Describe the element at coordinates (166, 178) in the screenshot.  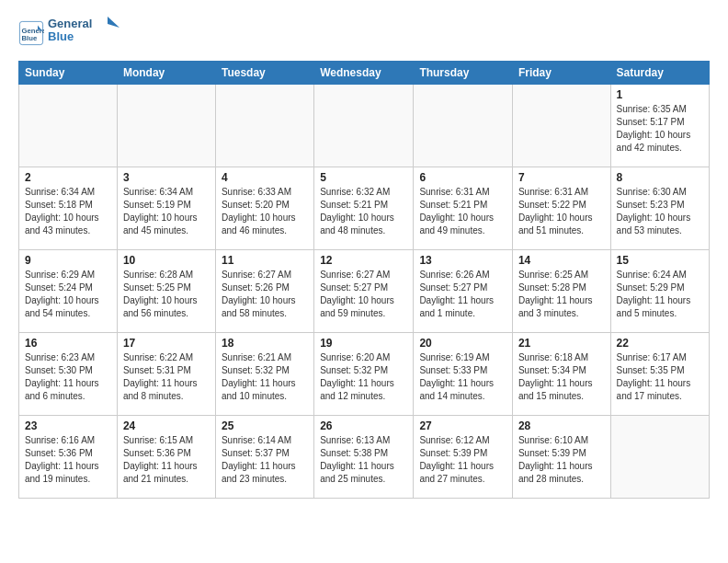
I see `day-number: 3` at that location.